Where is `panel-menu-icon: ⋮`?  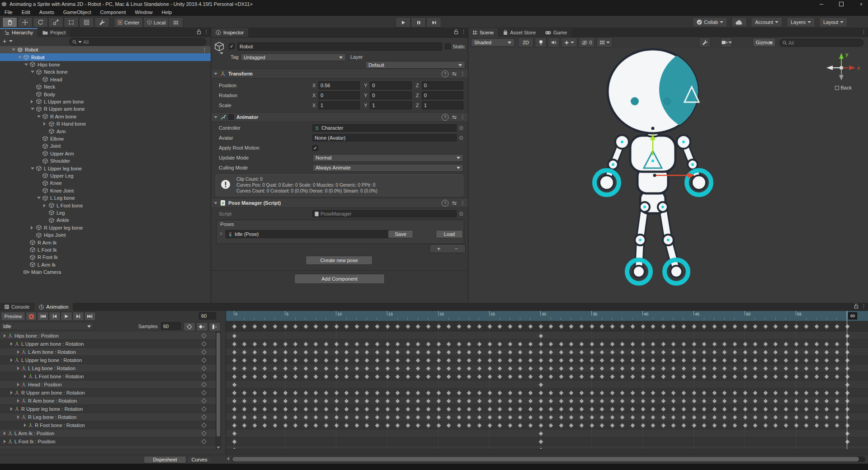 panel-menu-icon: ⋮ is located at coordinates (863, 306).